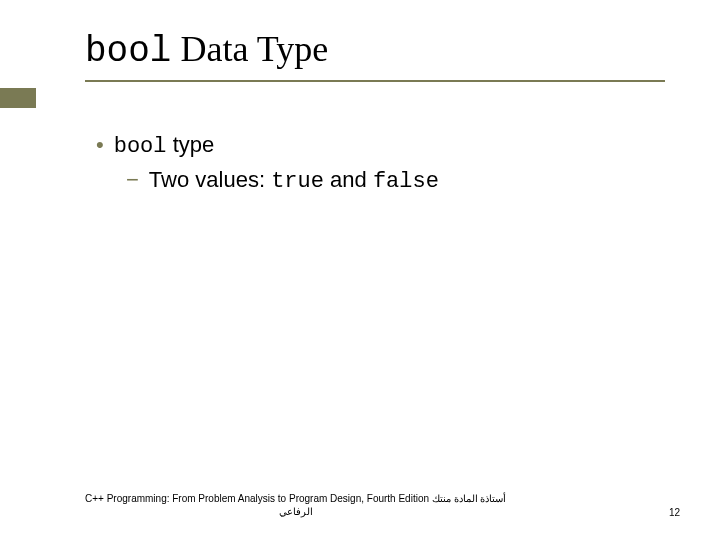 This screenshot has width=720, height=540. I want to click on page-number: 12, so click(674, 512).